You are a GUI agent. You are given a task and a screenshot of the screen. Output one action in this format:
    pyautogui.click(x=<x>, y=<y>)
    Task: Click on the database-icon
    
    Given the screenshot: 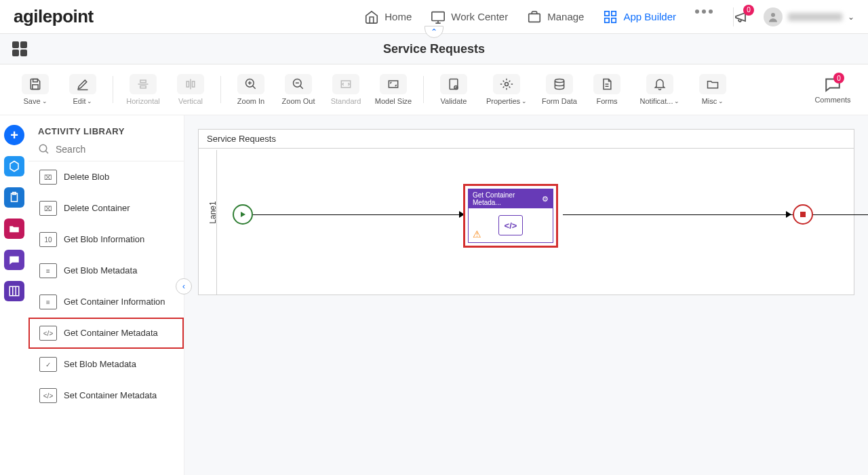 What is the action you would take?
    pyautogui.click(x=559, y=84)
    